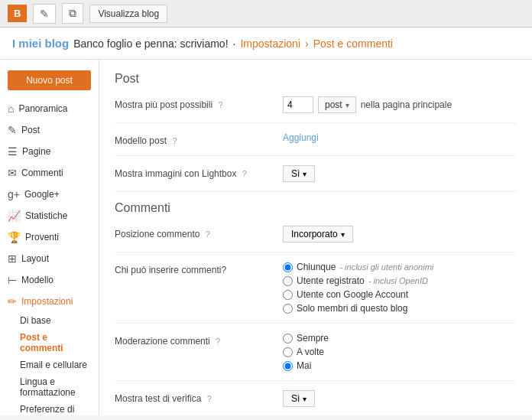 Image resolution: width=532 pixels, height=420 pixels. Describe the element at coordinates (218, 341) in the screenshot. I see `help-moderazione: ?` at that location.